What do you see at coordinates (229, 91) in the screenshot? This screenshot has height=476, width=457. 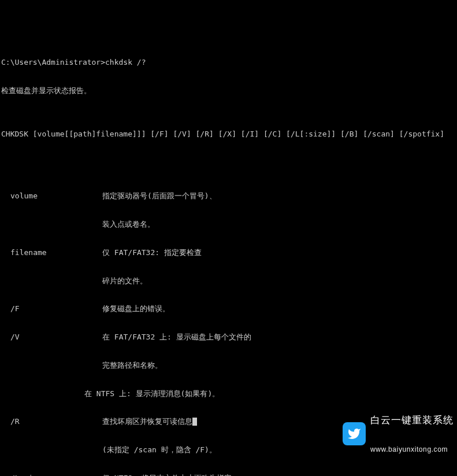 I see `description-line: 检查磁盘并显示状态报告。` at bounding box center [229, 91].